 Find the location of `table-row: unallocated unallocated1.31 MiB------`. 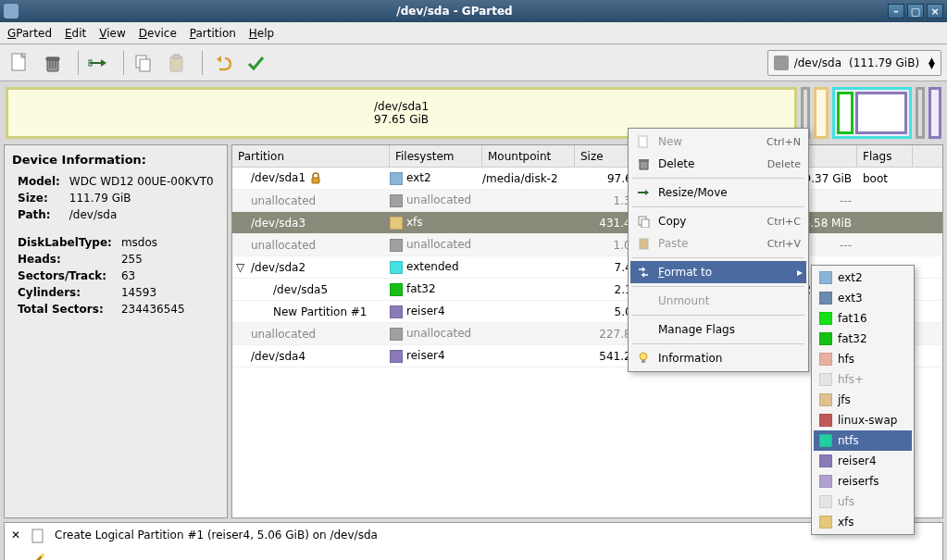

table-row: unallocated unallocated1.31 MiB------ is located at coordinates (587, 201).